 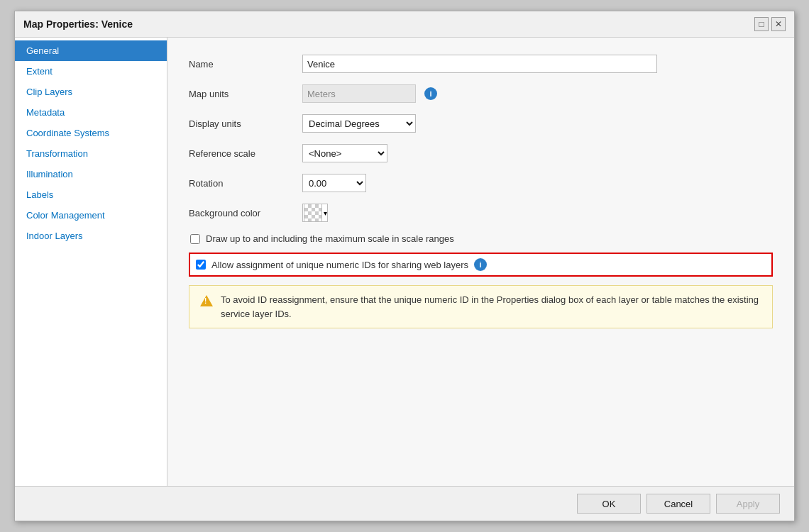 I want to click on name-input, so click(x=480, y=64).